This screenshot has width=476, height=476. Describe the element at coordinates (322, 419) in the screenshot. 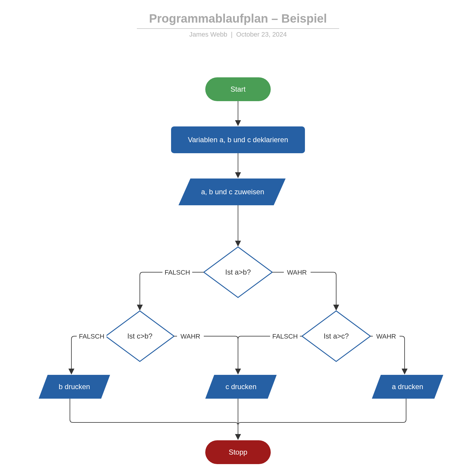

I see `edge-a-stop` at that location.